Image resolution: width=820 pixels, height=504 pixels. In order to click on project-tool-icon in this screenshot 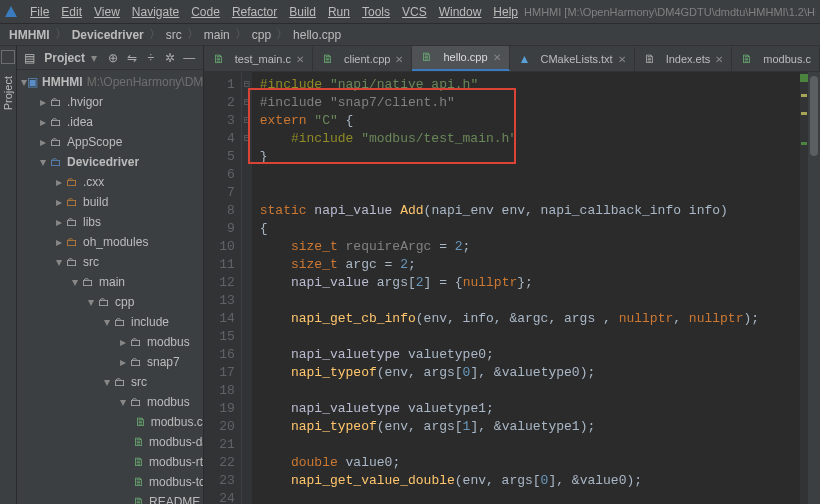, I will do `click(8, 57)`.